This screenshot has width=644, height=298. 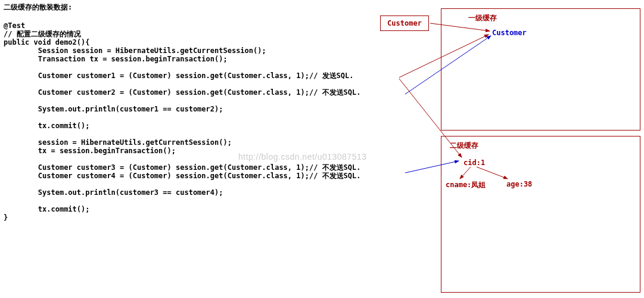 I want to click on cname-label: cname:凤姐, so click(x=466, y=185).